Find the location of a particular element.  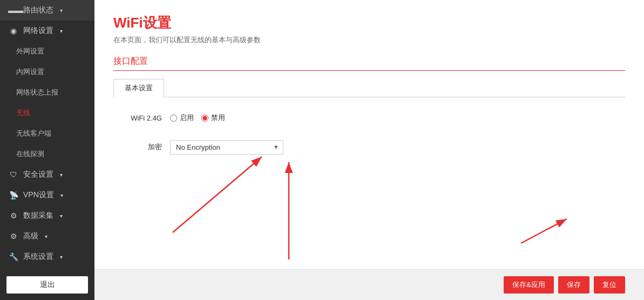

sidebar-item-wan-settings: 外网设置 is located at coordinates (48, 51).